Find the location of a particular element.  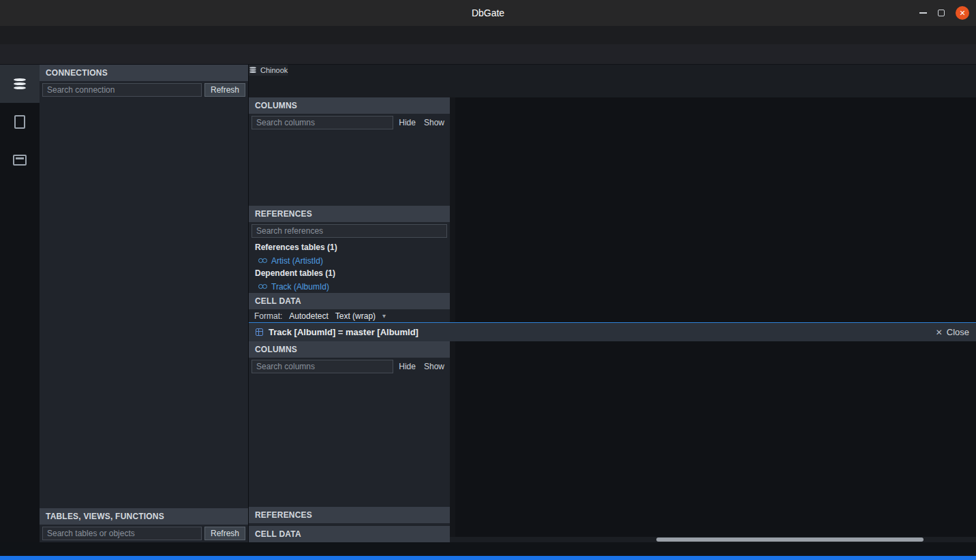

menu-bar is located at coordinates (488, 35).